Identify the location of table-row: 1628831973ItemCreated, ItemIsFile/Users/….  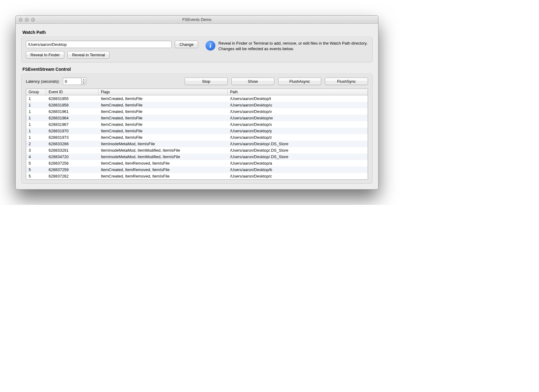
(197, 137).